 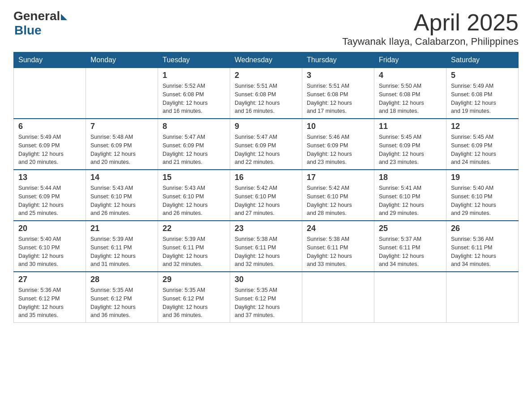 I want to click on weekday-header-sunday: Sunday, so click(x=50, y=60).